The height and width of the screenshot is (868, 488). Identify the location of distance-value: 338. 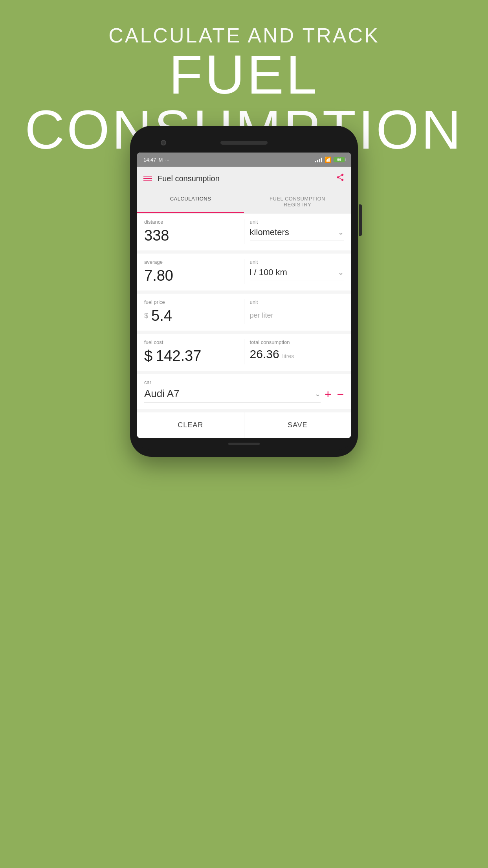
(191, 236).